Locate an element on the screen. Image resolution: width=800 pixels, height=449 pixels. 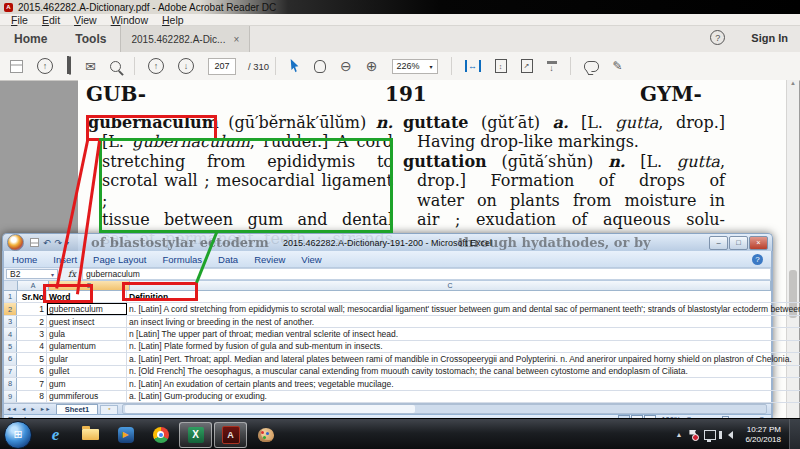
formula-input: gubernaculum is located at coordinates (426, 274).